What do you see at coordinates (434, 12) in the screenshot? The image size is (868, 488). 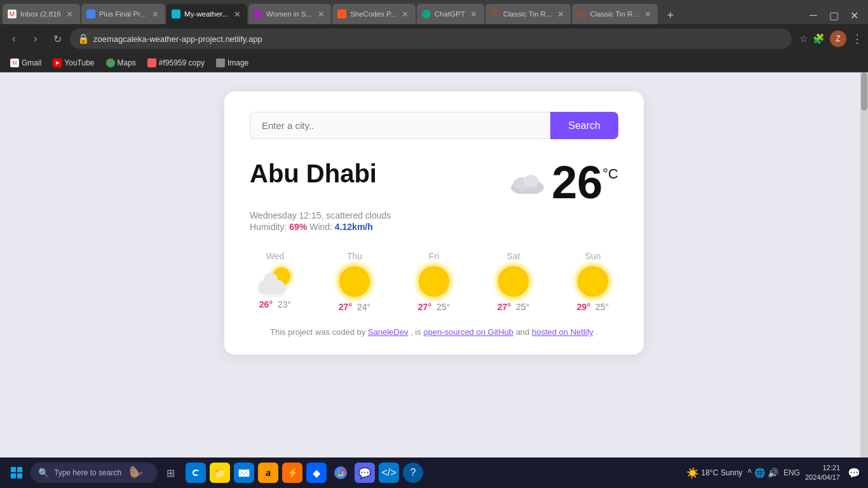 I see `tab-bar: M Inbox (2,816 ✕ Plus Final Pr... ✕ My-w…` at bounding box center [434, 12].